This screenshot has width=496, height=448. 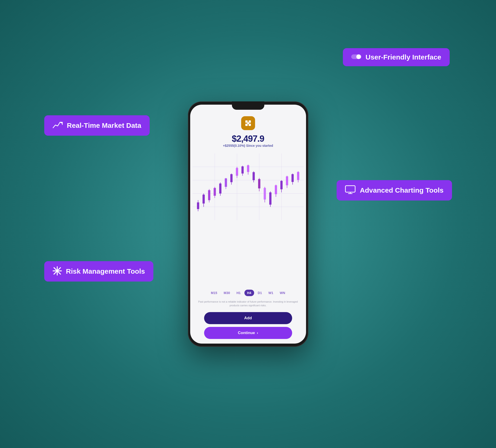 I want to click on time-btn-d1: D1, so click(x=260, y=293).